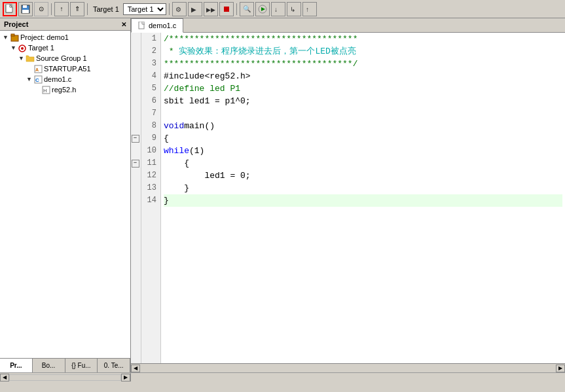 This screenshot has width=565, height=392. I want to click on code-line-13: }, so click(363, 188).